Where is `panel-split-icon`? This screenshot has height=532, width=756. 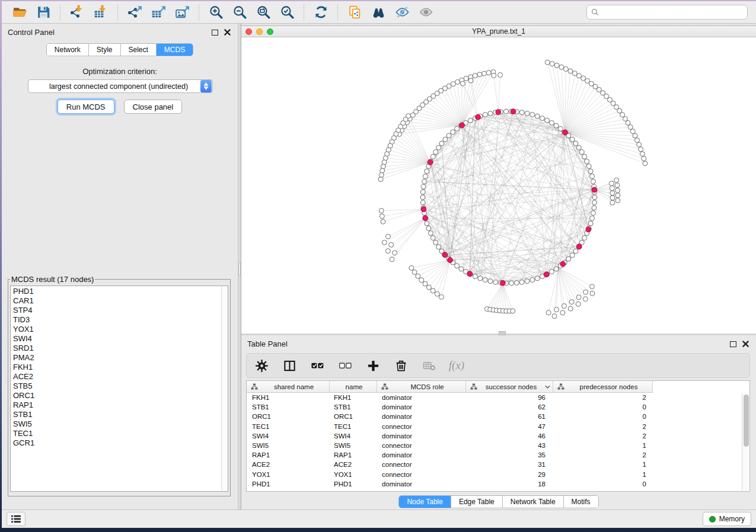 panel-split-icon is located at coordinates (289, 366).